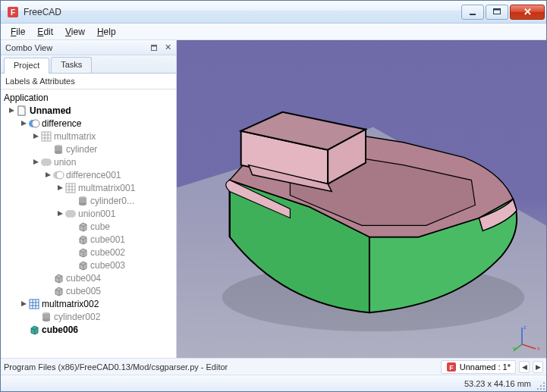  What do you see at coordinates (540, 385) in the screenshot?
I see `resize-grip` at bounding box center [540, 385].